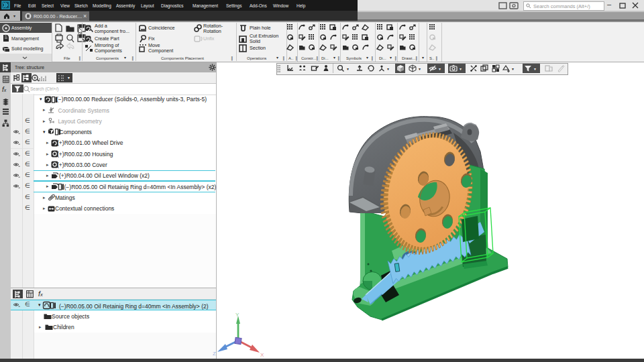  Describe the element at coordinates (262, 355) in the screenshot. I see `svg-text: X` at that location.